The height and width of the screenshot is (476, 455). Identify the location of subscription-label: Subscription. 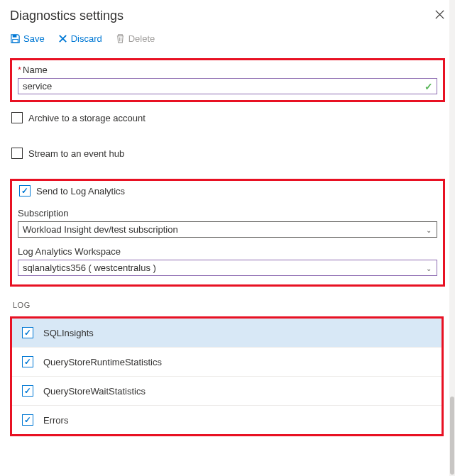
(227, 213).